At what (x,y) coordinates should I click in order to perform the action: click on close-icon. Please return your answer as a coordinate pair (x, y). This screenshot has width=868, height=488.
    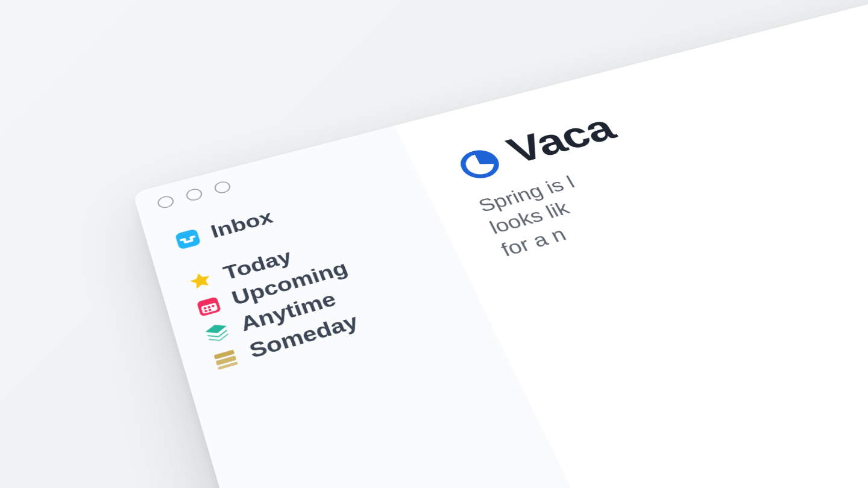
    Looking at the image, I should click on (166, 202).